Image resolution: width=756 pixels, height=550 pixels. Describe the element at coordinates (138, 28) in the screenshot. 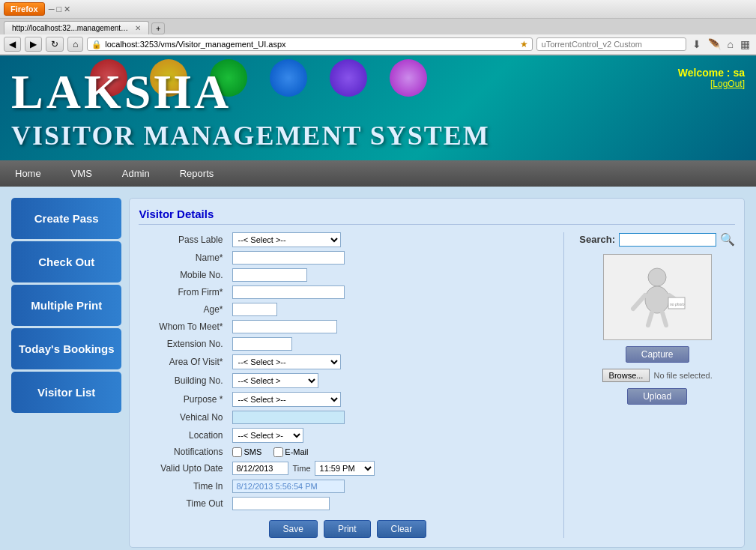

I see `tab-close-btn: ✕` at that location.